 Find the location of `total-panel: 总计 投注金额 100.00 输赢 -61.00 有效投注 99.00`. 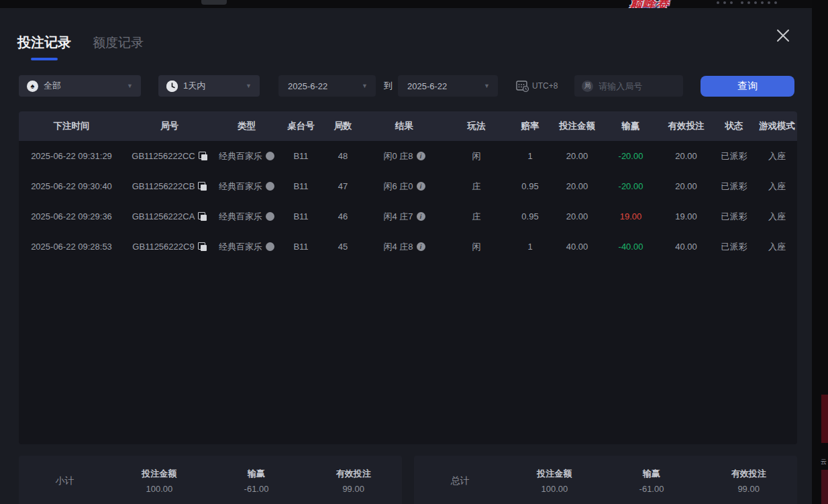

total-panel: 总计 投注金额 100.00 输赢 -61.00 有效投注 99.00 is located at coordinates (605, 480).